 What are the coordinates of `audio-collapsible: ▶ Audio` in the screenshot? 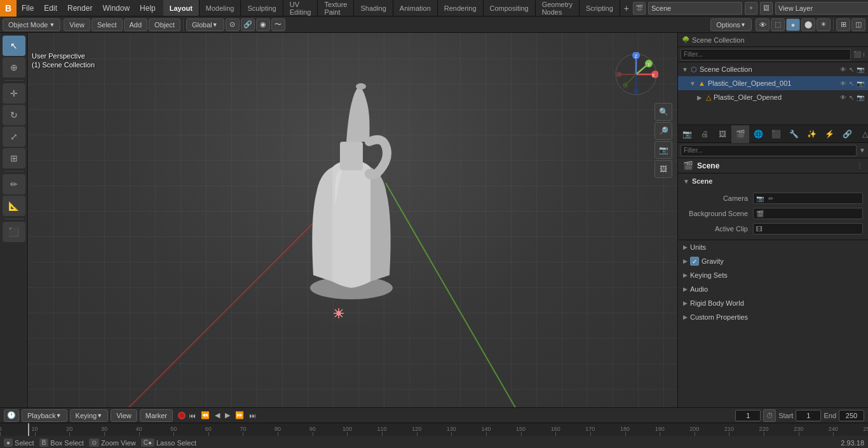 It's located at (773, 289).